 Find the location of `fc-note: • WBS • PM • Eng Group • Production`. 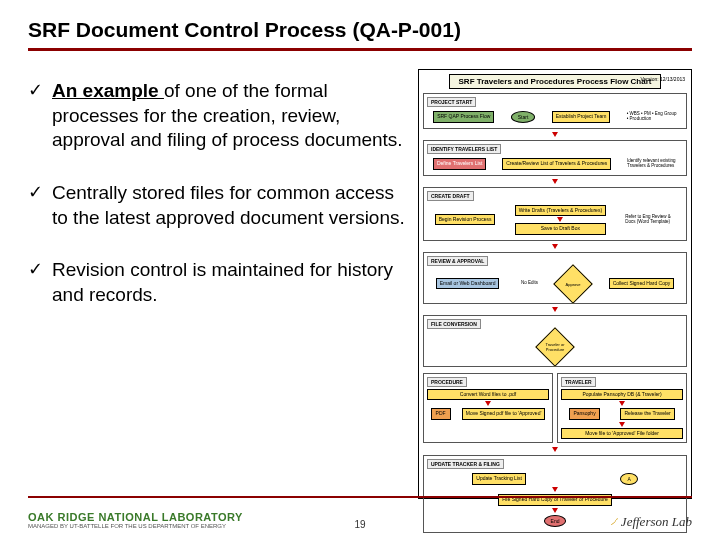

fc-note: • WBS • PM • Eng Group • Production is located at coordinates (652, 117).